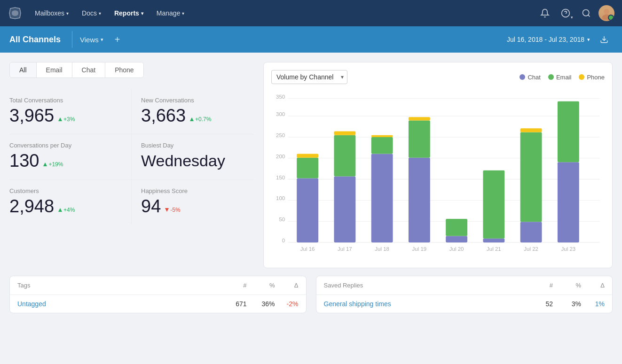 Image resolution: width=622 pixels, height=364 pixels. What do you see at coordinates (158, 304) in the screenshot?
I see `table-row: Untagged 671 36% -2%` at bounding box center [158, 304].